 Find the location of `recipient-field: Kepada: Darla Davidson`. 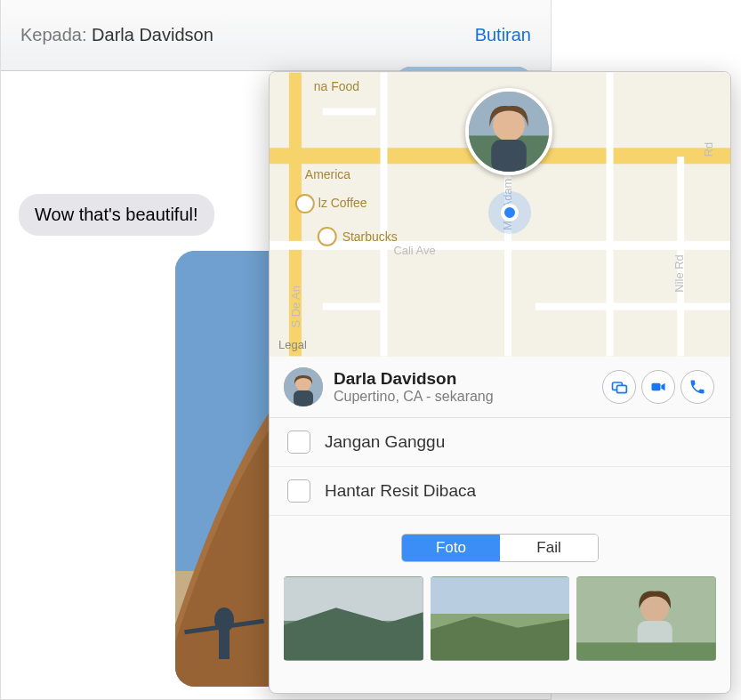

recipient-field: Kepada: Darla Davidson is located at coordinates (117, 36).